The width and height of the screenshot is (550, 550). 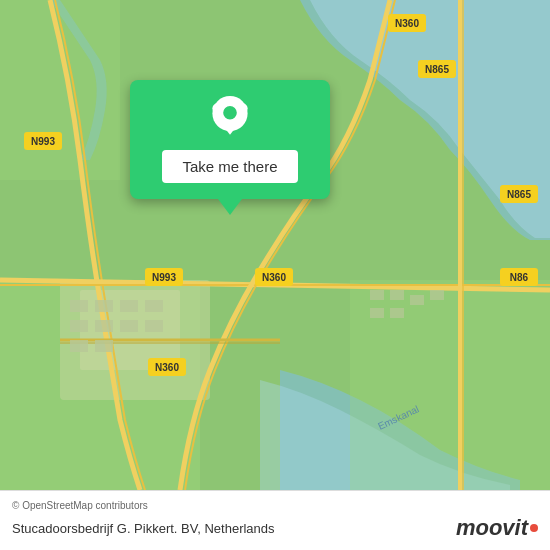 What do you see at coordinates (534, 528) in the screenshot?
I see `moovit-dot` at bounding box center [534, 528].